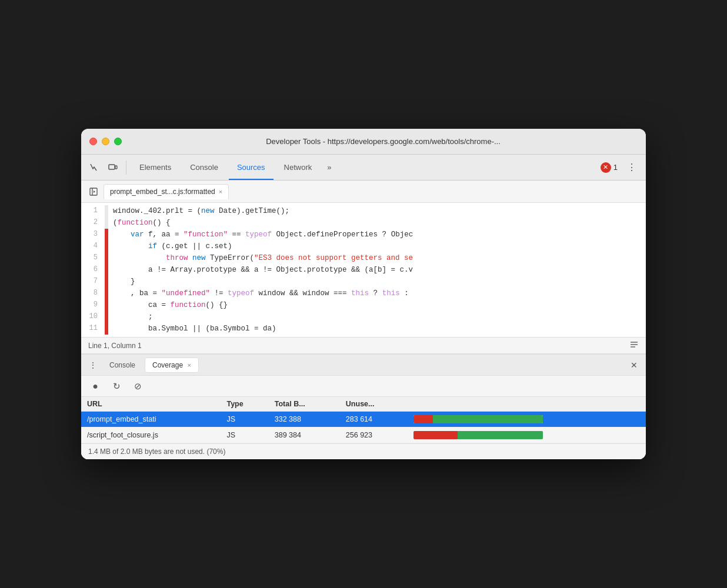  I want to click on col-total: Total B..., so click(305, 405).